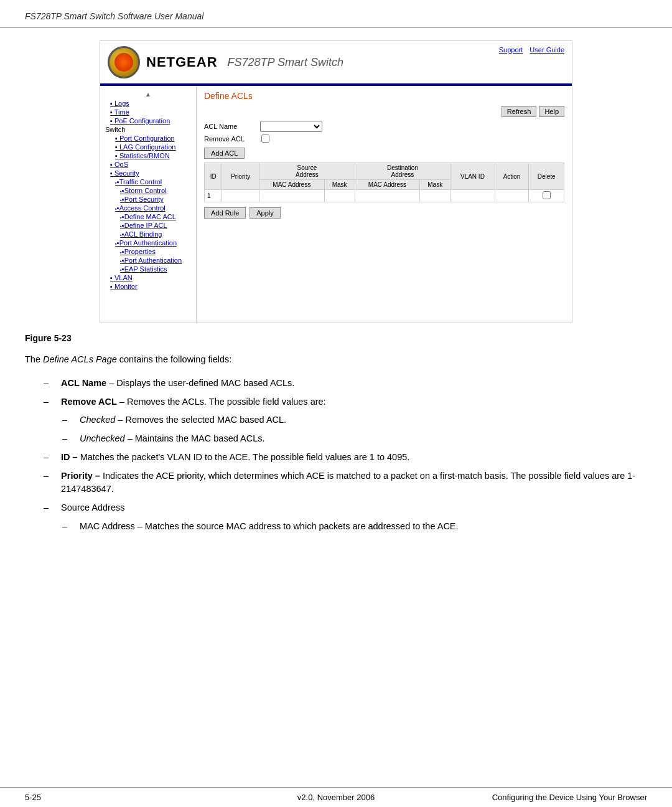  What do you see at coordinates (385, 182) in the screenshot?
I see `acl-table: ID Priority SourceAddress DestinationAdd…` at bounding box center [385, 182].